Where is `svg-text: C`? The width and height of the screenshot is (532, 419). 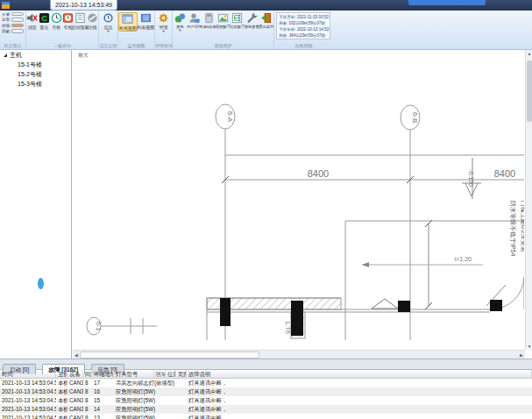 svg-text: C is located at coordinates (44, 18).